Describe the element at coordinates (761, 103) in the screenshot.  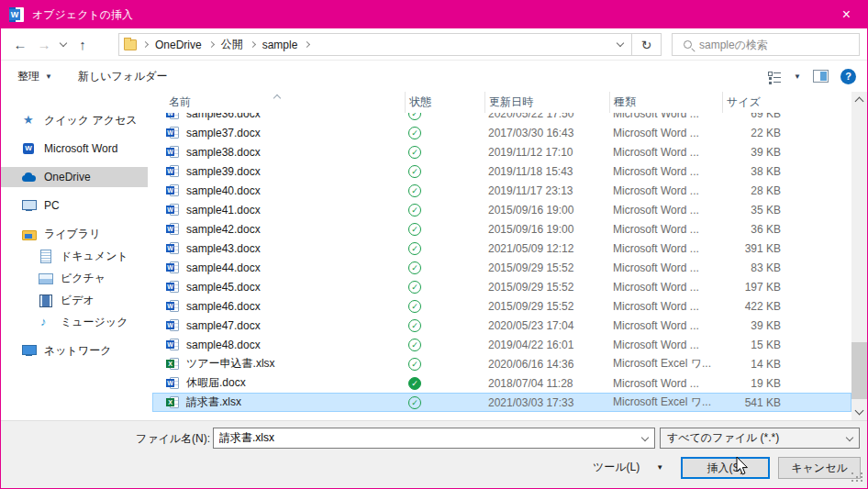
I see `column-header-size: サイズ` at that location.